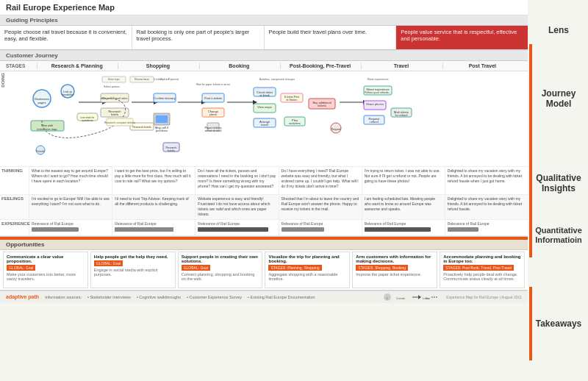 This screenshot has width=588, height=381. I want to click on principles-grid: People choose rail travel because it is …, so click(264, 38).